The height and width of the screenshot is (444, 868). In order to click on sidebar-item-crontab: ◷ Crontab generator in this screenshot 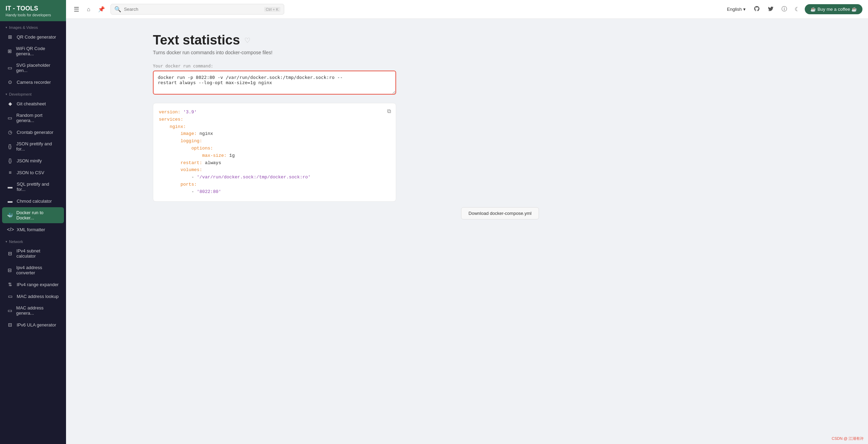, I will do `click(33, 132)`.